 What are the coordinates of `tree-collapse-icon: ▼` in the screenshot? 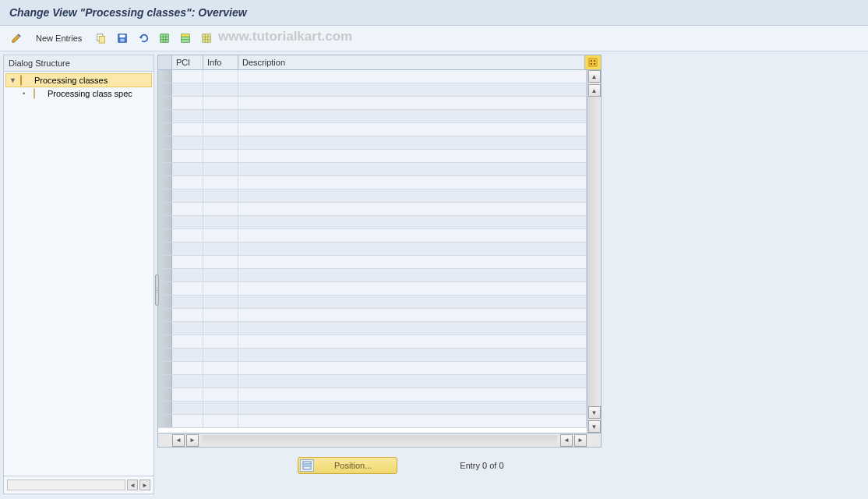 It's located at (13, 80).